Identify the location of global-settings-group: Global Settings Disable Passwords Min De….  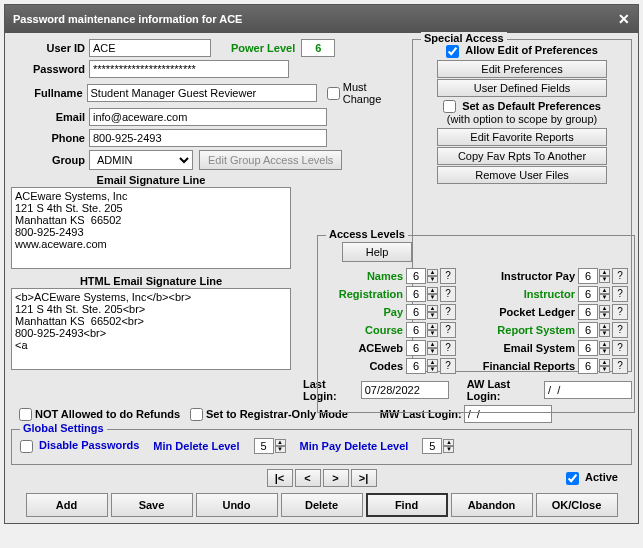
(322, 447).